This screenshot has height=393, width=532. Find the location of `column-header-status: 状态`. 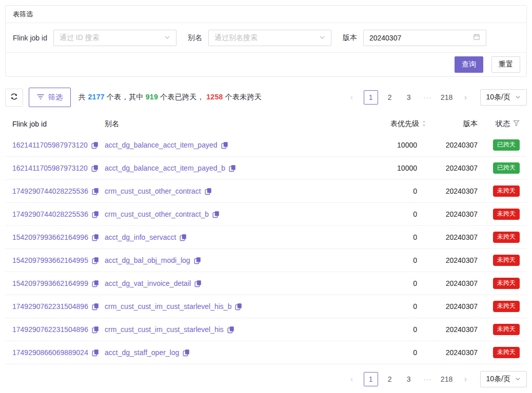

column-header-status: 状态 is located at coordinates (502, 124).